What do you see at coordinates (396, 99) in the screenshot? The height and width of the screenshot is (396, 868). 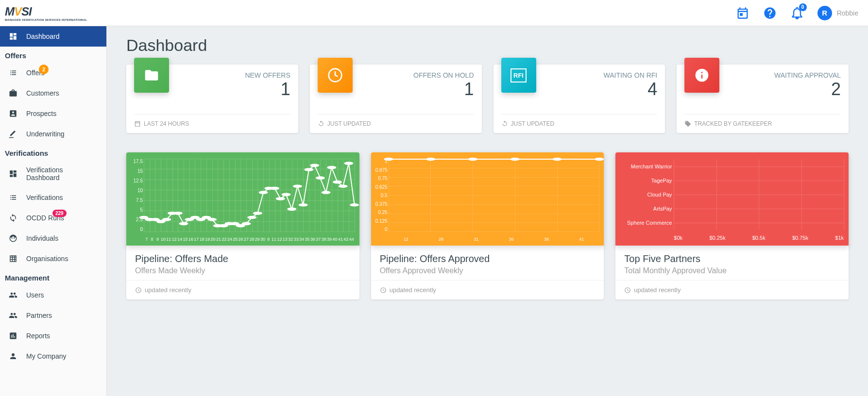 I see `stat-card: OFFERS ON HOLD 1 JUST UPDATED` at bounding box center [396, 99].